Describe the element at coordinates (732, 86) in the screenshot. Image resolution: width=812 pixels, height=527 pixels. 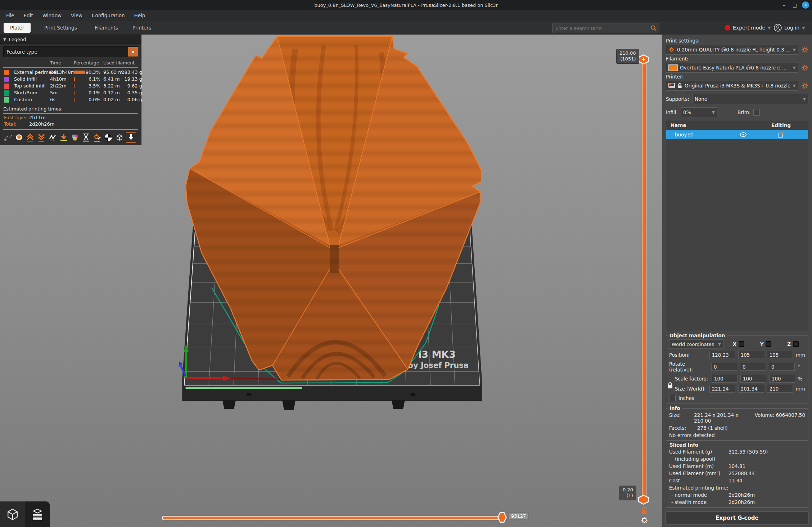
I see `printer-dropdown: Original Prusa i3 MK3S & MK3S+ 0.8 nozzl…` at that location.